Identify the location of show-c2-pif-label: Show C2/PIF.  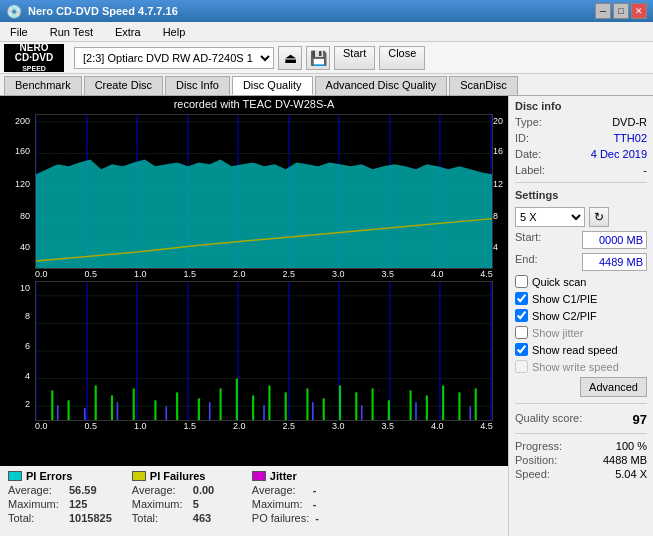
(564, 316).